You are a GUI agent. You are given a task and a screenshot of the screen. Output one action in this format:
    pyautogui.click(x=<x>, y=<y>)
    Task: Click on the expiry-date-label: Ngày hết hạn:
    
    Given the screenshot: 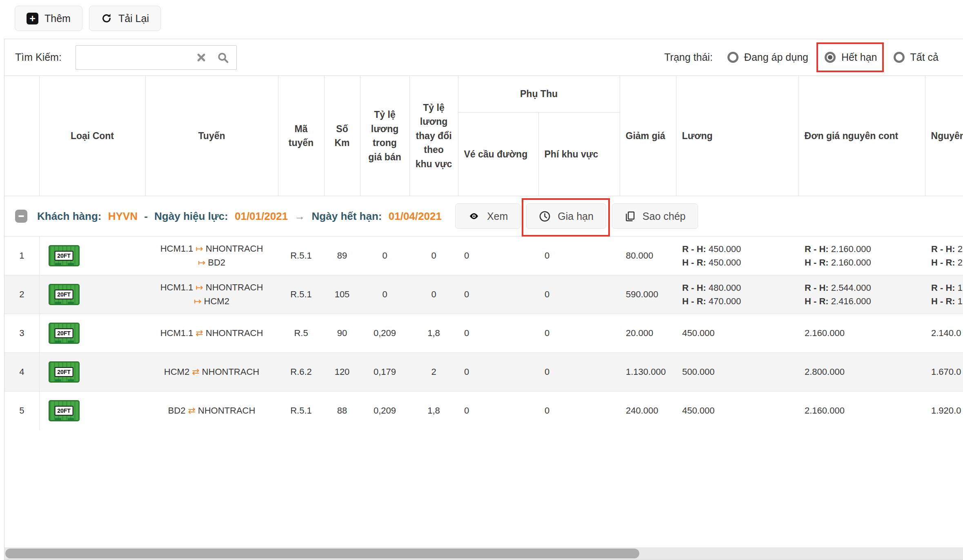 What is the action you would take?
    pyautogui.click(x=347, y=216)
    